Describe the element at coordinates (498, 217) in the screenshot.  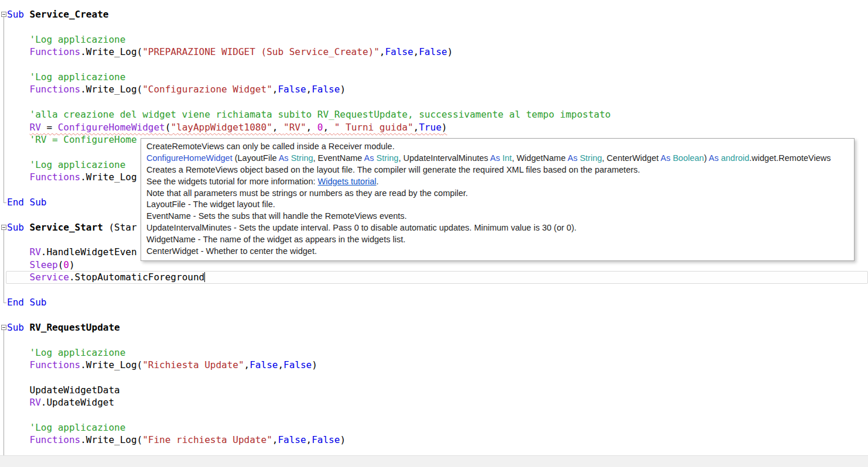
I see `tooltip-line: EventName - Sets the subs that will hand…` at that location.